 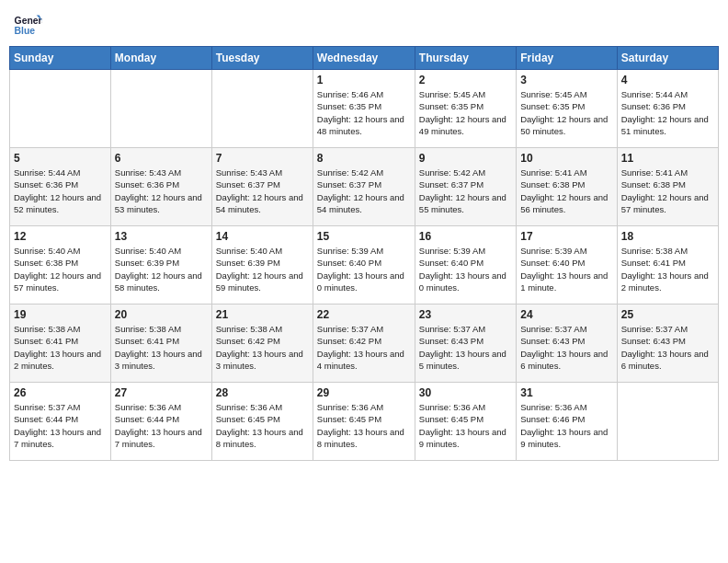 I want to click on day-number: 6, so click(x=162, y=158).